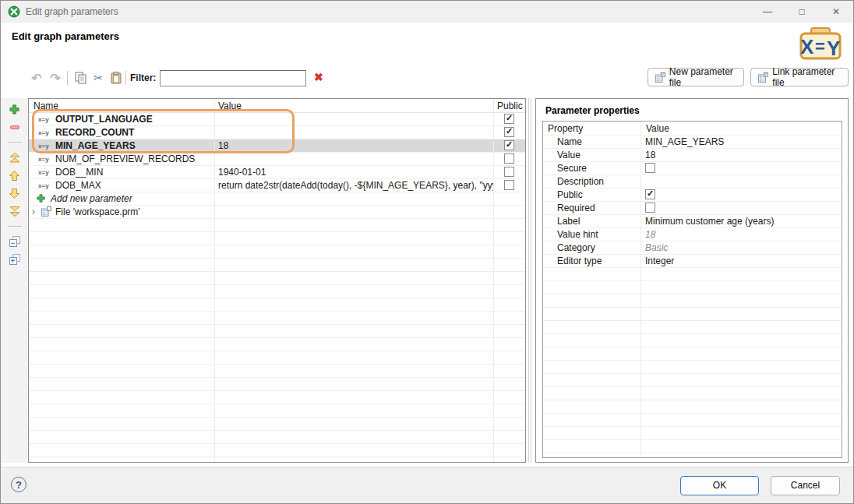 The image size is (854, 504). Describe the element at coordinates (14, 175) in the screenshot. I see `move-up-icon` at that location.